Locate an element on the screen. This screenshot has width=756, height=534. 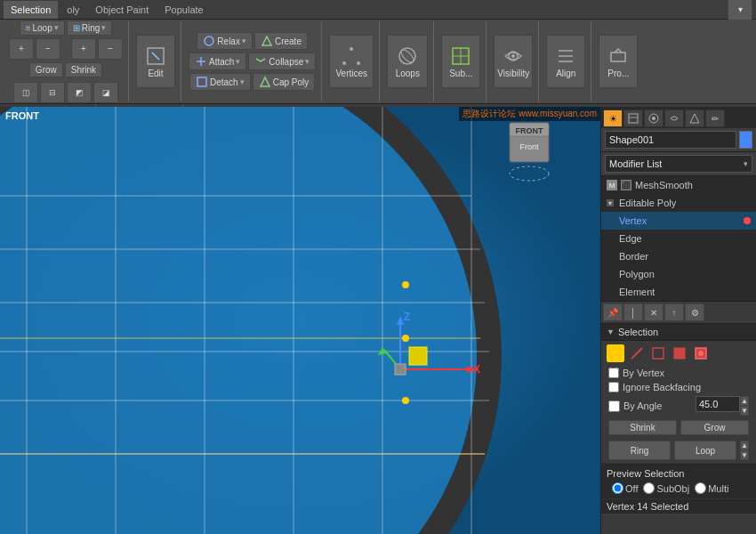
collapse-btn: Collapse ▾ is located at coordinates (282, 61).